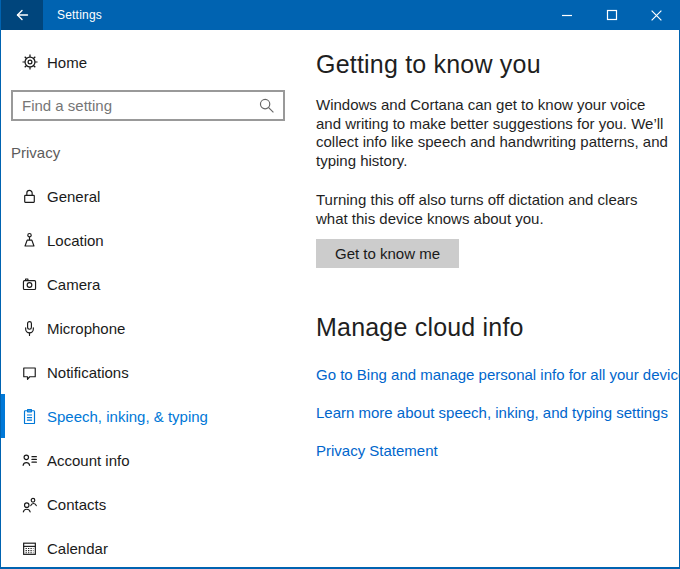 Image resolution: width=680 pixels, height=569 pixels. I want to click on location-marker-icon, so click(30, 240).